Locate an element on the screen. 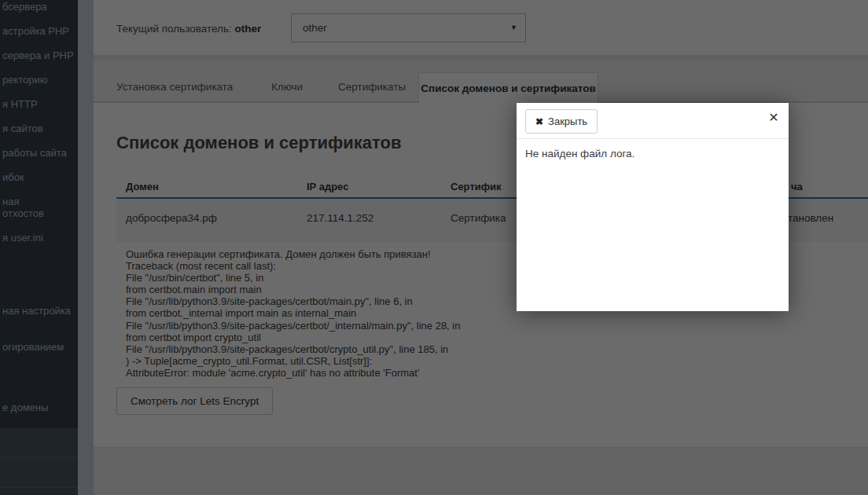 The image size is (868, 495). modal-message: Не найден файл лога. is located at coordinates (653, 154).